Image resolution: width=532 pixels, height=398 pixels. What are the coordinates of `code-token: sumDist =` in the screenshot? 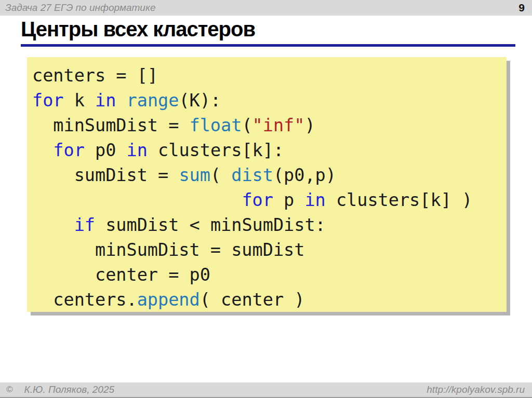 It's located at (105, 175).